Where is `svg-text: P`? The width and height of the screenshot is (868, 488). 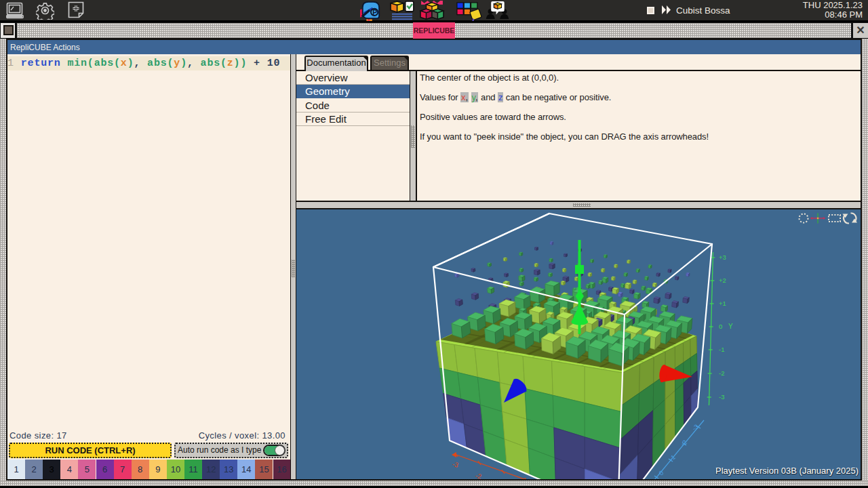 svg-text: P is located at coordinates (374, 12).